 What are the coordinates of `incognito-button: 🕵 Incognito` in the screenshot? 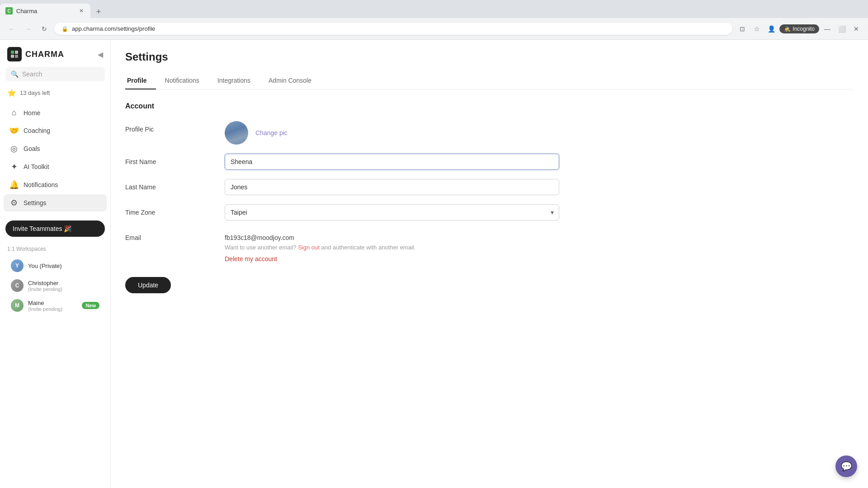 It's located at (799, 29).